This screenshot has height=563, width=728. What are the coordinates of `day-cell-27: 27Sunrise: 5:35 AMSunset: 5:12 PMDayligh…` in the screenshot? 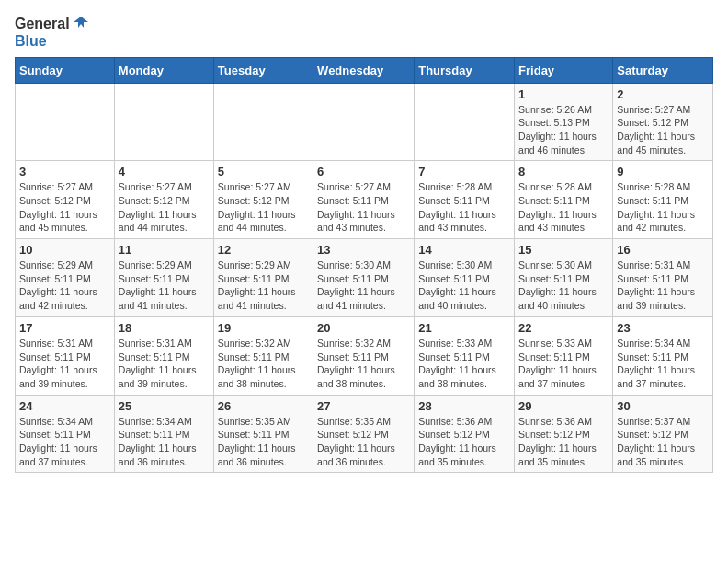 It's located at (364, 434).